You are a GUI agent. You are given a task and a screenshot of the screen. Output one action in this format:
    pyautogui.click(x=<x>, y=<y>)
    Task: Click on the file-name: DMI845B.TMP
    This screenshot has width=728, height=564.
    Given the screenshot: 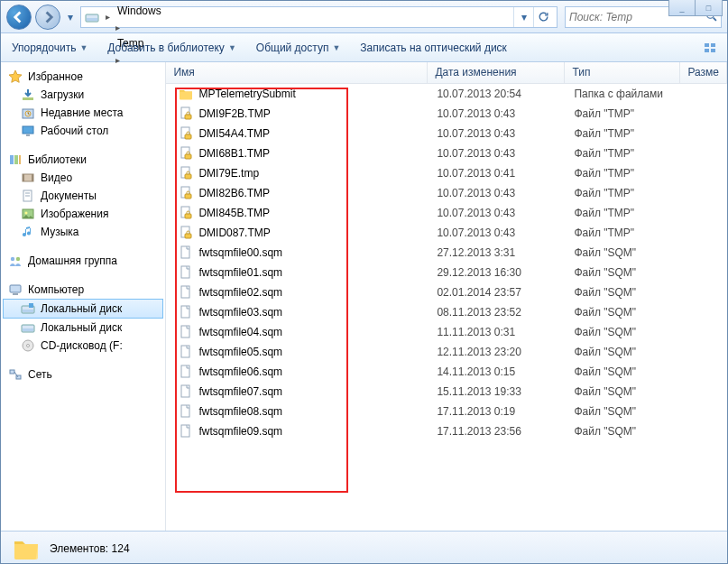 What is the action you would take?
    pyautogui.click(x=235, y=213)
    